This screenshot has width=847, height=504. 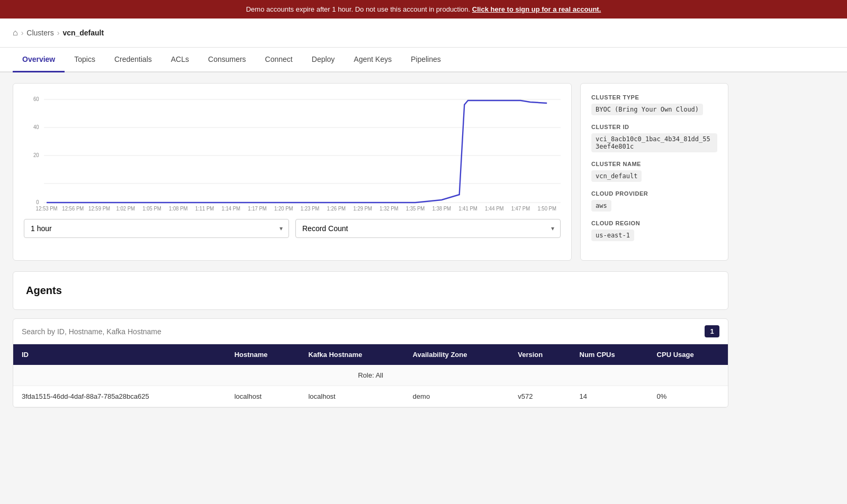 I want to click on breadcrumb-bar: ⌂ › Clusters › vcn_default, so click(x=424, y=33).